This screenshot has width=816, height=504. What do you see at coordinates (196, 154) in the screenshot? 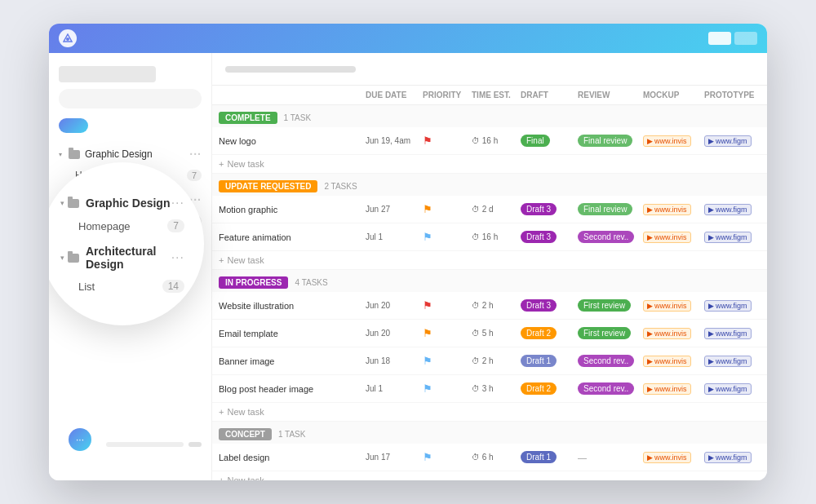
I see `sidebar-group-dots-graphic: ···` at bounding box center [196, 154].